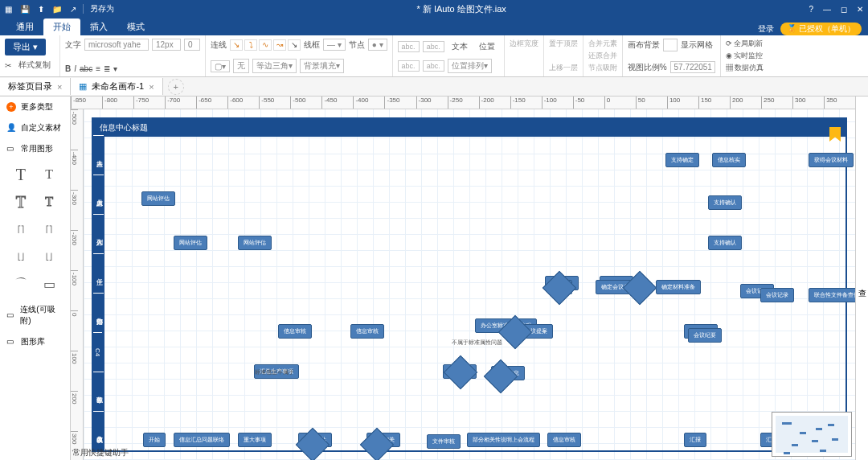 This screenshot has width=868, height=460. Describe the element at coordinates (603, 68) in the screenshot. I see `snap-button: 节点吸附` at that location.